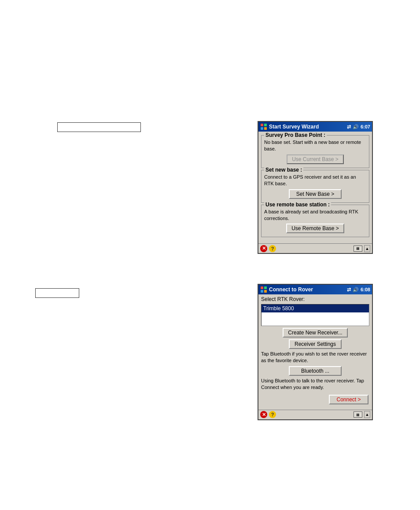 This screenshot has width=420, height=510. What do you see at coordinates (358, 415) in the screenshot?
I see `dialog2-keyboard-button: ▦` at bounding box center [358, 415].